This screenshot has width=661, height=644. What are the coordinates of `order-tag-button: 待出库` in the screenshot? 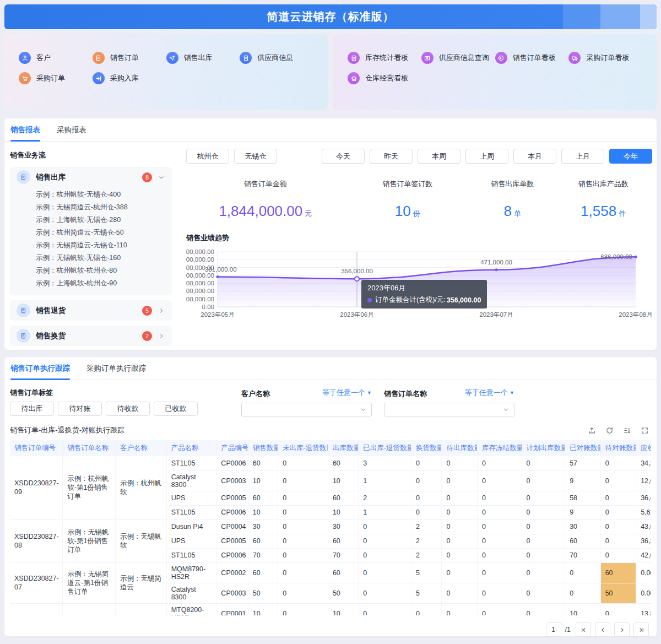 It's located at (32, 409).